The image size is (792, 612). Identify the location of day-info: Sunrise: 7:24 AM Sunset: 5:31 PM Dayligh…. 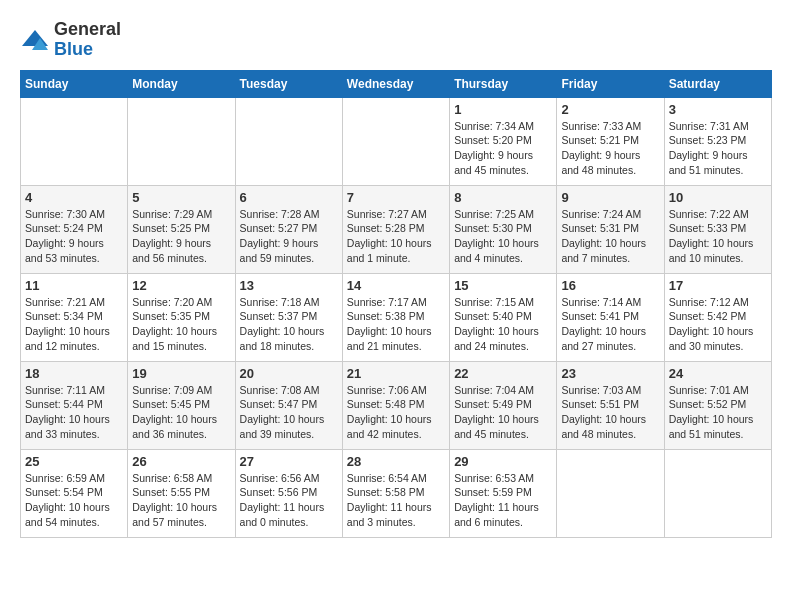
(610, 236).